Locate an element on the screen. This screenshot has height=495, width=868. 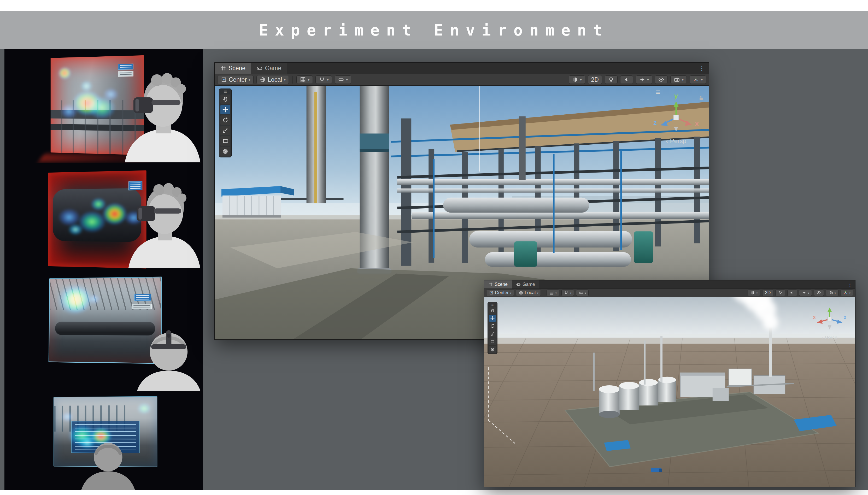
title-banner: Experiment Environment is located at coordinates (434, 30).